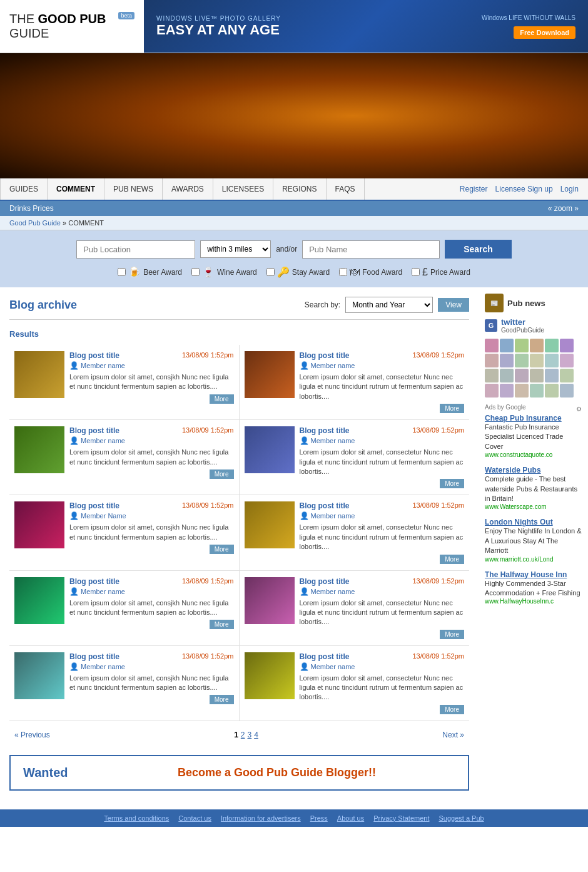 This screenshot has width=588, height=872. Describe the element at coordinates (533, 437) in the screenshot. I see `ad-body: Fantastic Pub Insurance Specialist Licen…` at that location.